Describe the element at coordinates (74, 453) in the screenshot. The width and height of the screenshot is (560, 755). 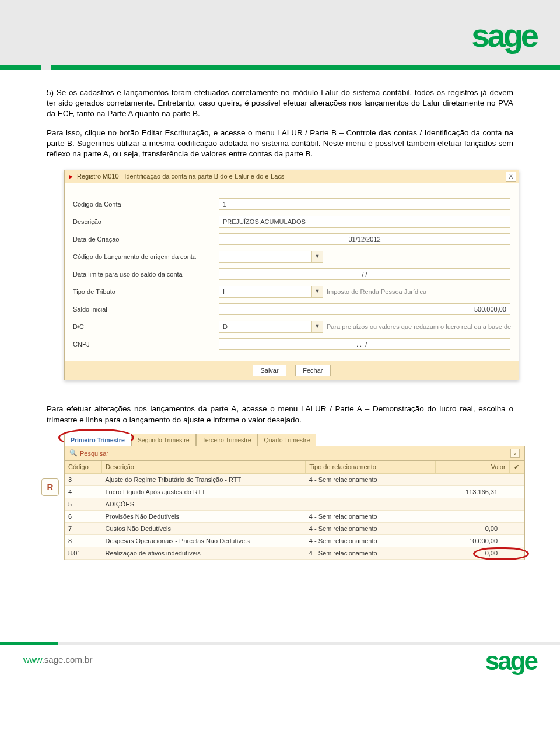
I see `search-icon: 🔍` at that location.